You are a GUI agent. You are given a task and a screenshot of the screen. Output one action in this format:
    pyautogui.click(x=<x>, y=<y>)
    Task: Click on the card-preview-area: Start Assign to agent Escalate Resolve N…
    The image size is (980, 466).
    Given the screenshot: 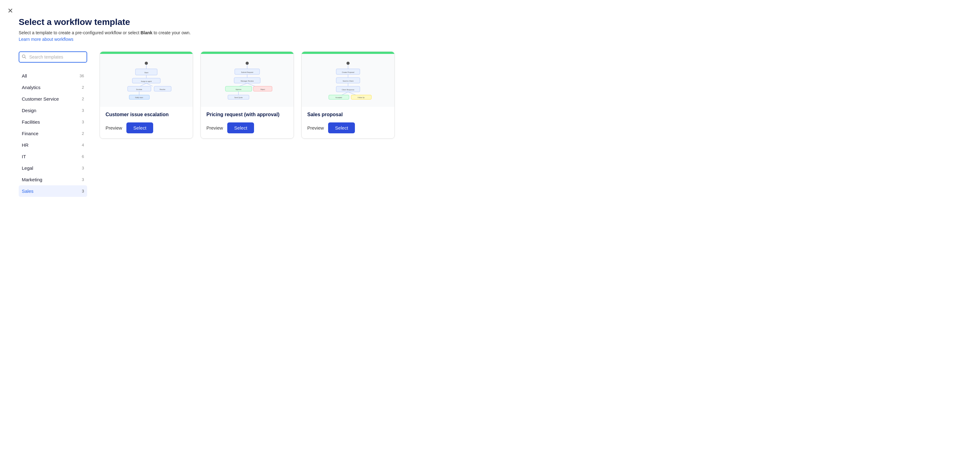 What is the action you would take?
    pyautogui.click(x=146, y=81)
    